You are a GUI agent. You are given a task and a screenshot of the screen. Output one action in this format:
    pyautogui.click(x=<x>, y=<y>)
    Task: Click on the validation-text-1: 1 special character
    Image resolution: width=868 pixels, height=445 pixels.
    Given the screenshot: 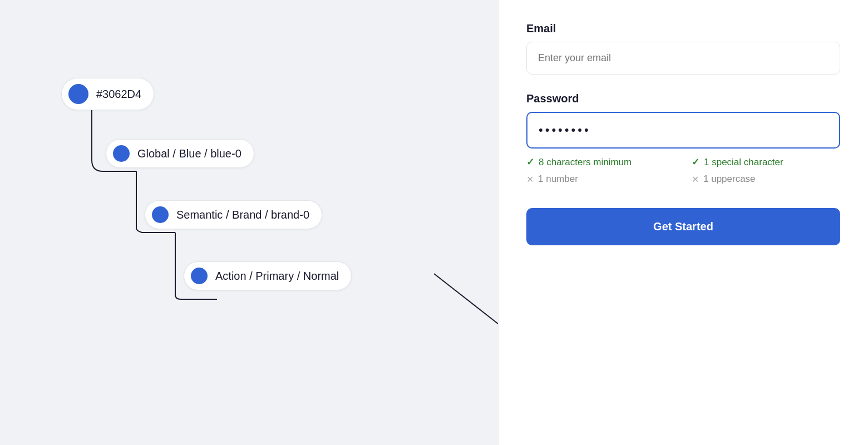 What is the action you would take?
    pyautogui.click(x=743, y=162)
    